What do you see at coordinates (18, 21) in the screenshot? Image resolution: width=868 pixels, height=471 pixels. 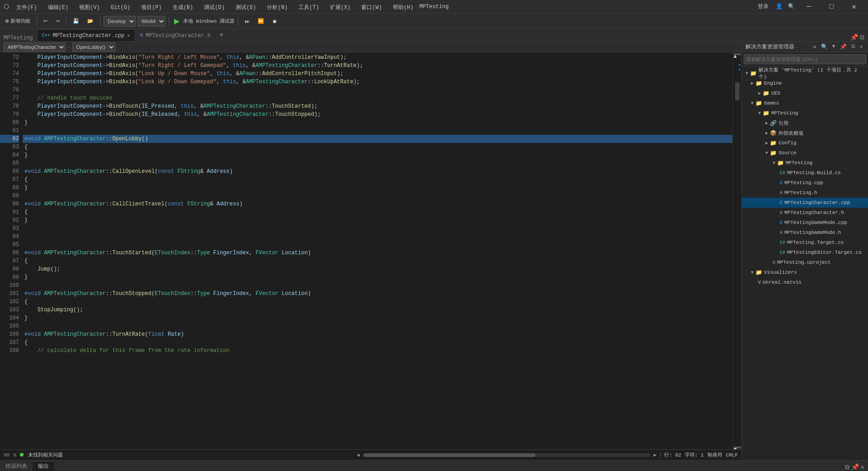 I see `new-feature-btn: ⊕ 新增功能` at bounding box center [18, 21].